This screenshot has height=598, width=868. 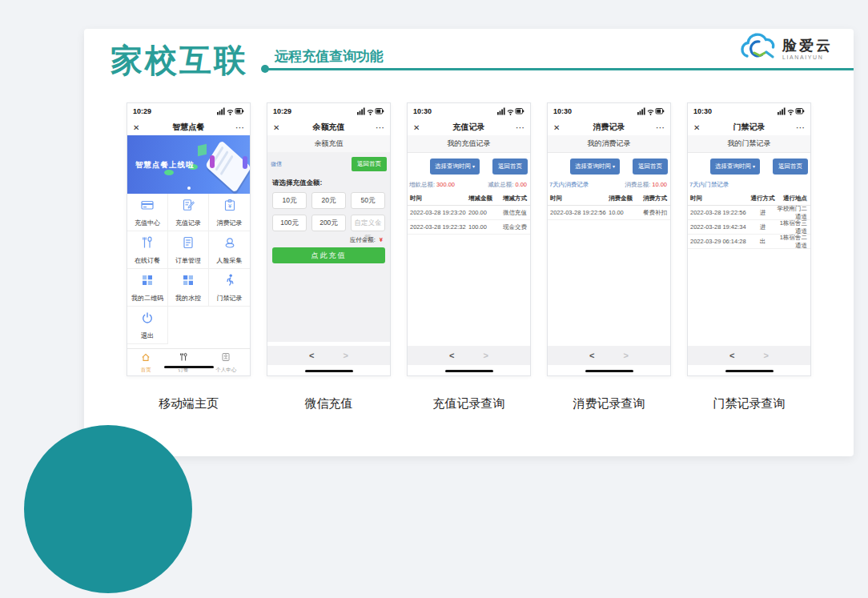 I want to click on grid-item-online-order: 在线订餐, so click(x=147, y=250).